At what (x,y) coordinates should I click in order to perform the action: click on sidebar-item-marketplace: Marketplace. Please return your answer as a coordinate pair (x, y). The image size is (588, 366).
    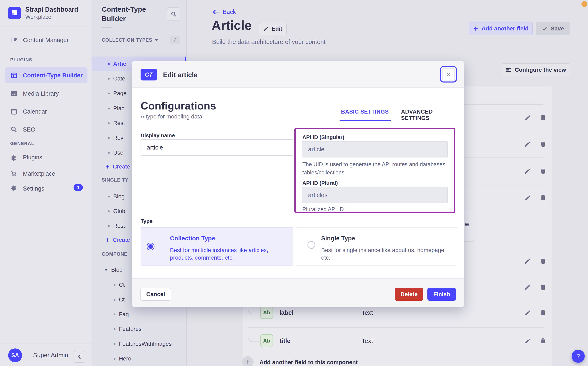
    Looking at the image, I should click on (46, 174).